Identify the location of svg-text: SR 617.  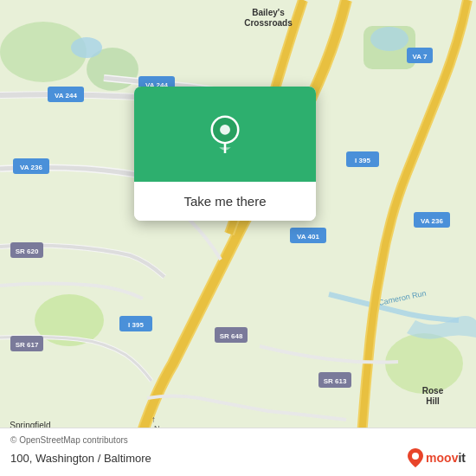
(28, 344).